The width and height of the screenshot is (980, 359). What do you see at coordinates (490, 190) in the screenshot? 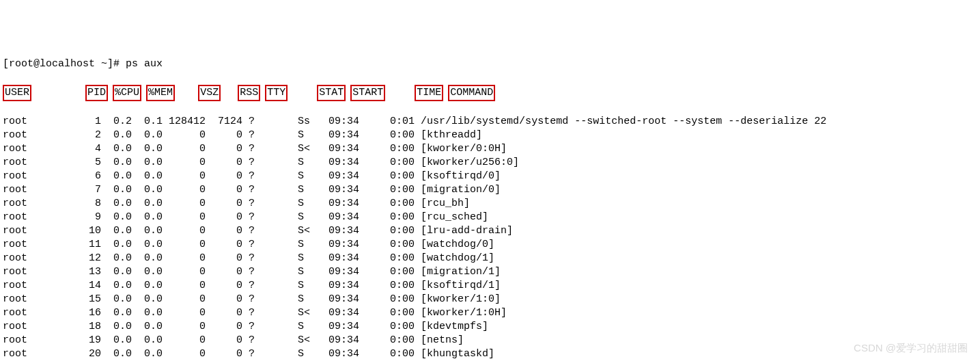
I see `ps-row: root 7 0.0 0.0 0 0 ? S 09:34 0:00 [migra…` at bounding box center [490, 190].